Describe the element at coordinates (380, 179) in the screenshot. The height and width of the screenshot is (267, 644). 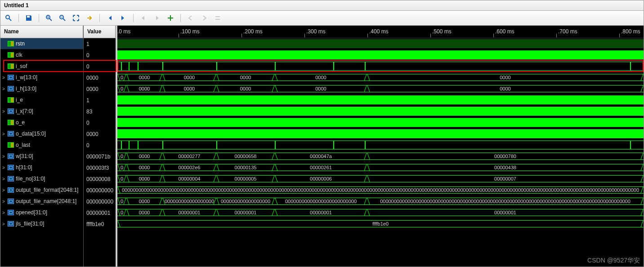
I see `waveform-row: 0000000000004000000050000000600000007` at that location.